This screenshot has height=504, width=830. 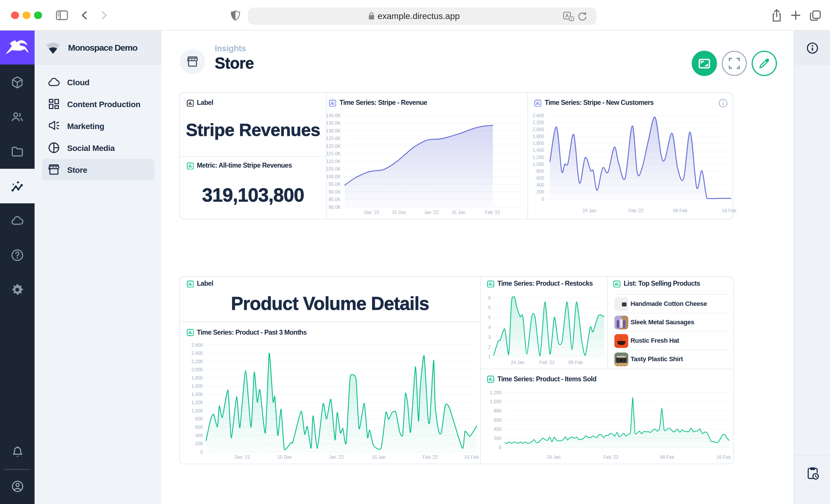 I want to click on svg-text: 130.0K, so click(x=333, y=131).